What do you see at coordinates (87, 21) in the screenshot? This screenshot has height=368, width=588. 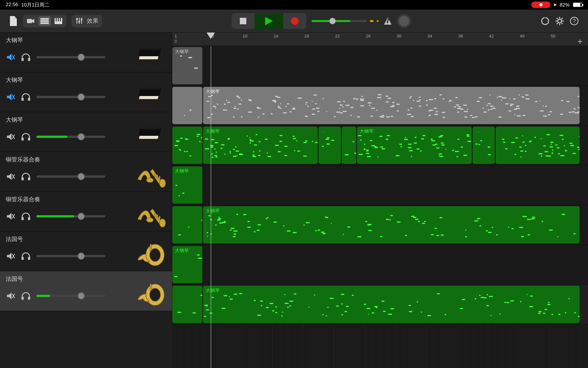 I see `fx-group: 效果` at bounding box center [87, 21].